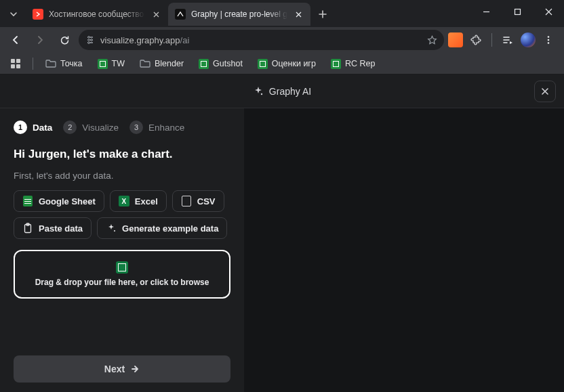  I want to click on bookmark-folder: Blender, so click(161, 64).